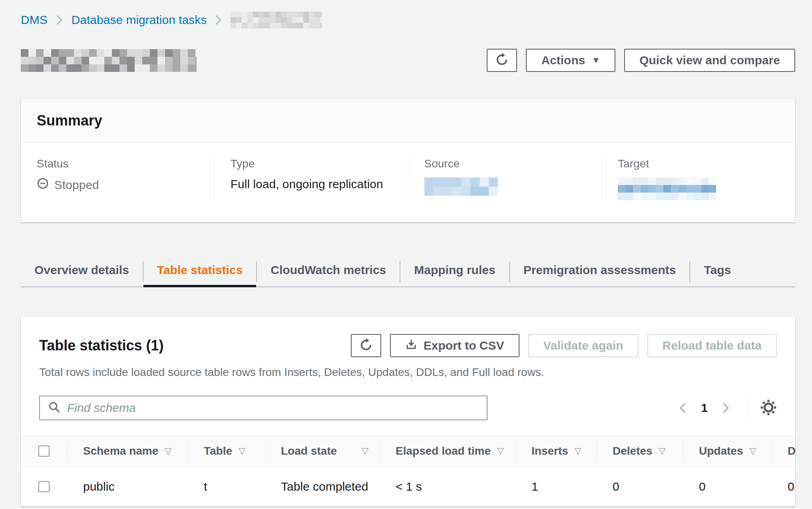  I want to click on export-csv-label: Export to CSV, so click(464, 346).